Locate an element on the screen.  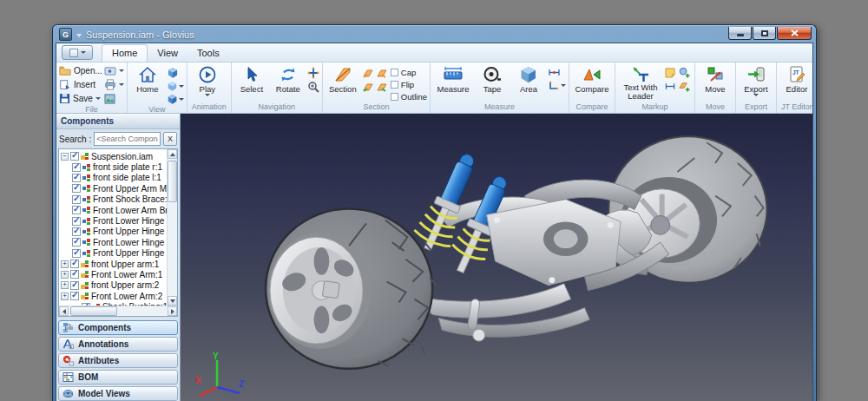
tree-item: Front Lower Arm:2 is located at coordinates (114, 296).